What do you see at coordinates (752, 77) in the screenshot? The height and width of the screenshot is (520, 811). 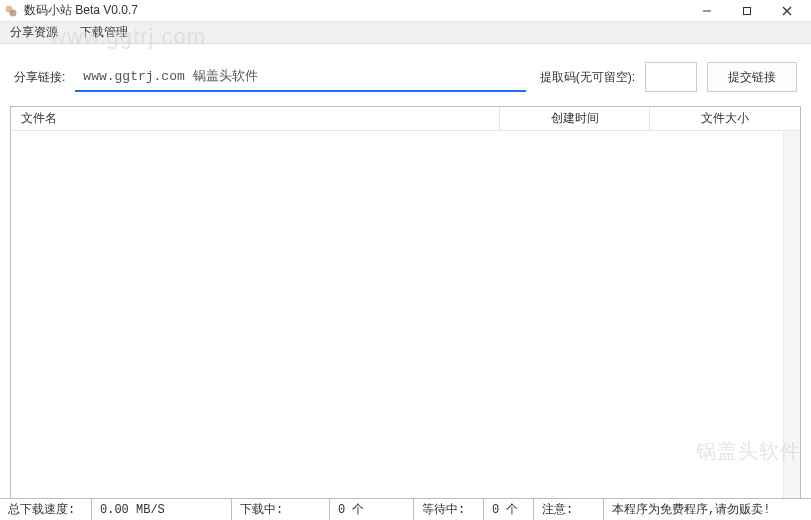 I see `submit-button: 提交链接` at bounding box center [752, 77].